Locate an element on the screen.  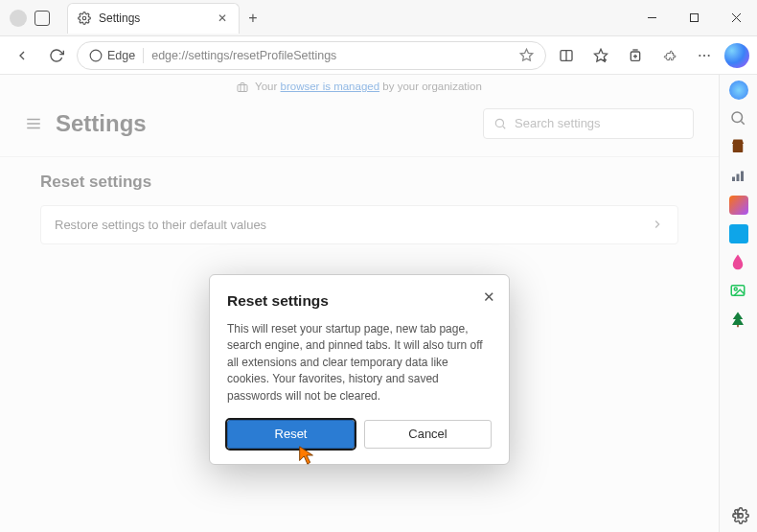
side-m365-icon is located at coordinates (739, 205).